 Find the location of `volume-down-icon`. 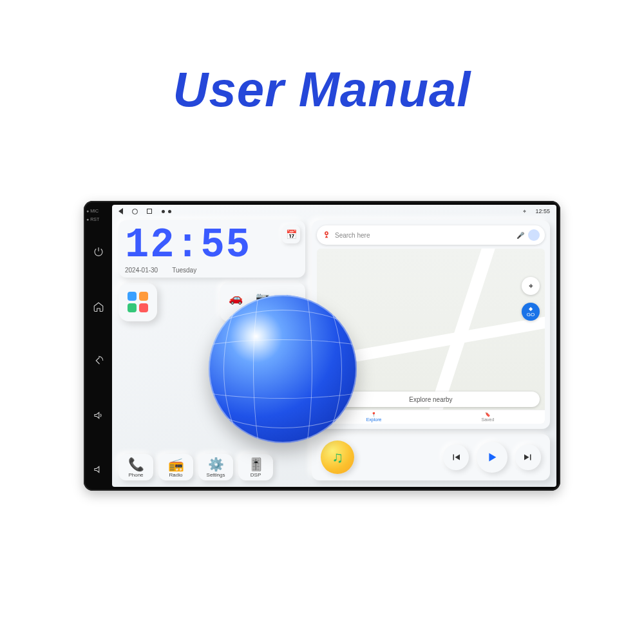

volume-down-icon is located at coordinates (99, 471).